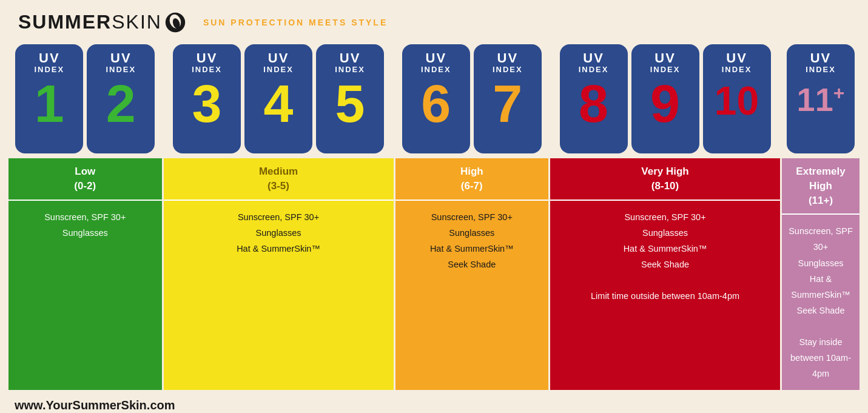  What do you see at coordinates (278, 171) in the screenshot?
I see `cat-label-medium: Medium` at bounding box center [278, 171].